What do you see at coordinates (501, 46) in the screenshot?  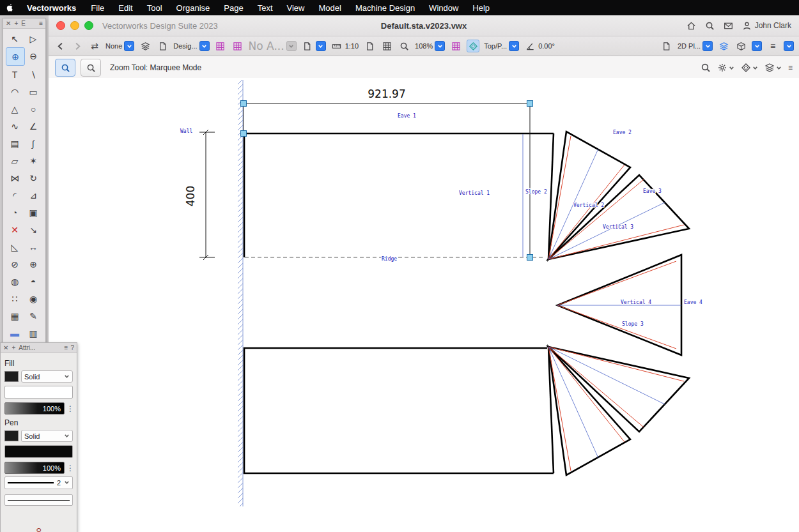 I see `view-selector: Top/P...` at bounding box center [501, 46].